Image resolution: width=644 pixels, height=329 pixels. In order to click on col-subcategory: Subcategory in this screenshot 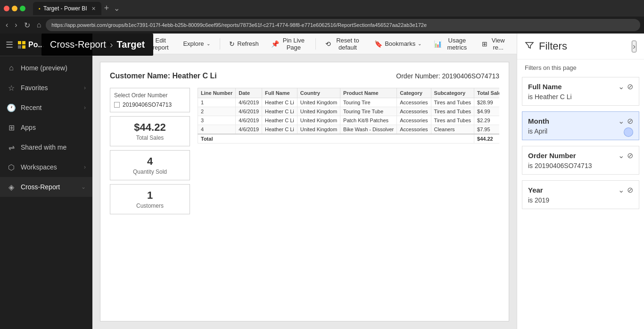, I will do `click(453, 93)`.